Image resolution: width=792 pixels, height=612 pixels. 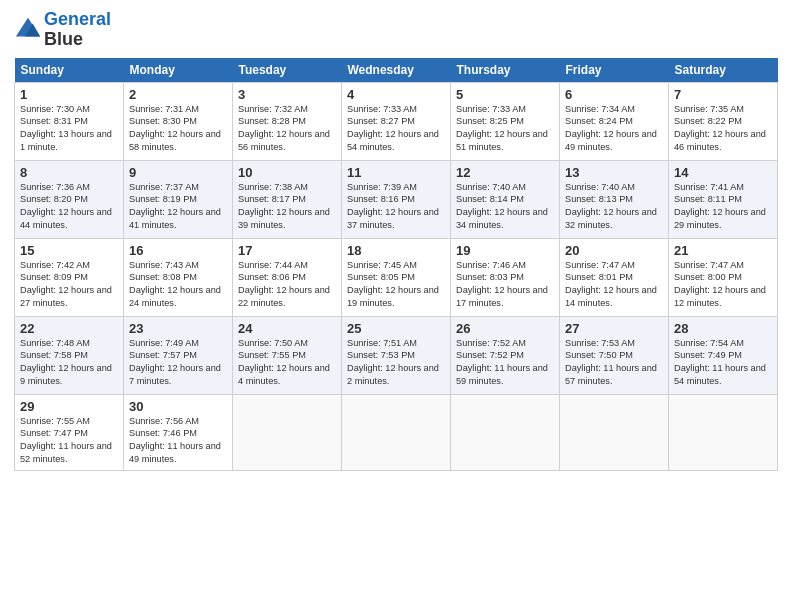 What do you see at coordinates (70, 355) in the screenshot?
I see `calendar-cell: 22 Sunrise: 7:48 AMSunset: 7:58 PMDaylig…` at bounding box center [70, 355].